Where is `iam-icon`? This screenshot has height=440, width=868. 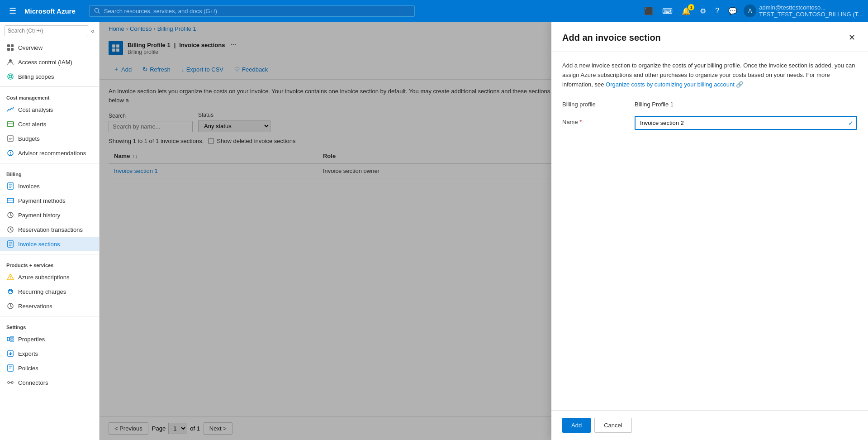
iam-icon is located at coordinates (10, 62).